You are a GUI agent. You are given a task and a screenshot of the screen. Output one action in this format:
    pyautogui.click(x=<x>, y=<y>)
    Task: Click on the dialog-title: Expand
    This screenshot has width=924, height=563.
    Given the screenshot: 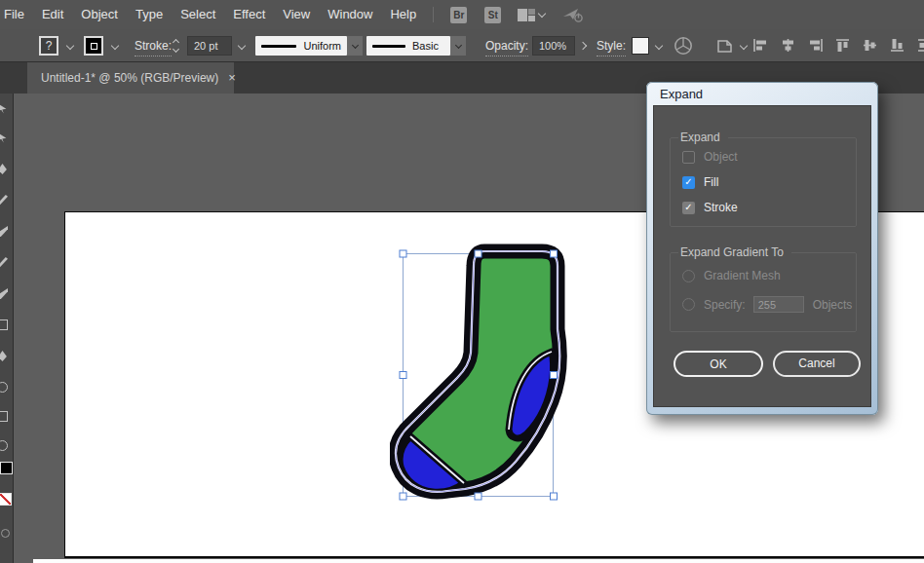 What is the action you would take?
    pyautogui.click(x=681, y=94)
    